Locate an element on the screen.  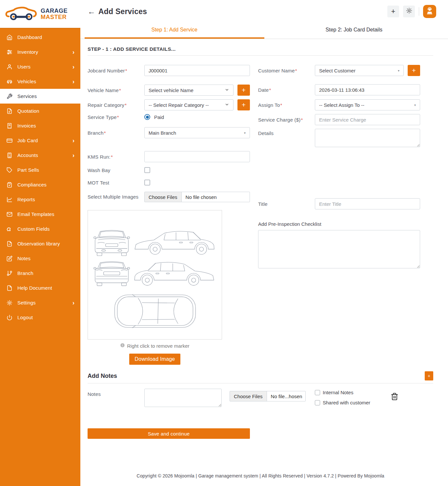
marker-hint: Right click to remove marker is located at coordinates (155, 346).